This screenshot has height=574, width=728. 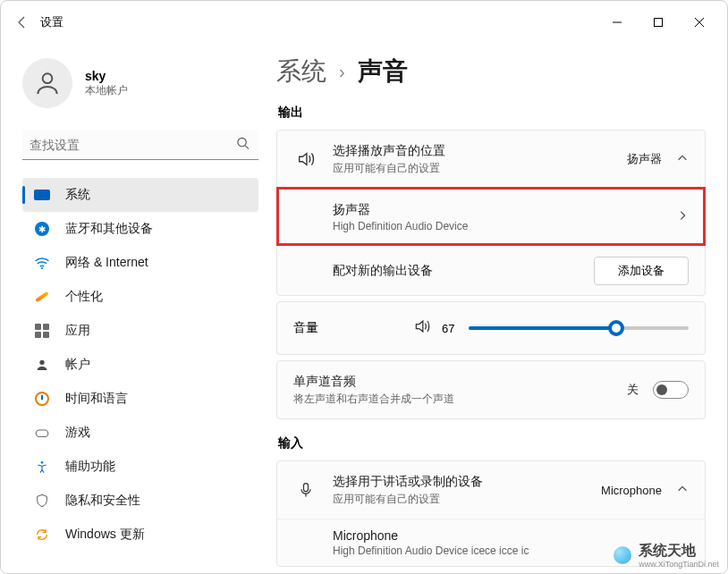 I want to click on maximize-button, so click(x=658, y=22).